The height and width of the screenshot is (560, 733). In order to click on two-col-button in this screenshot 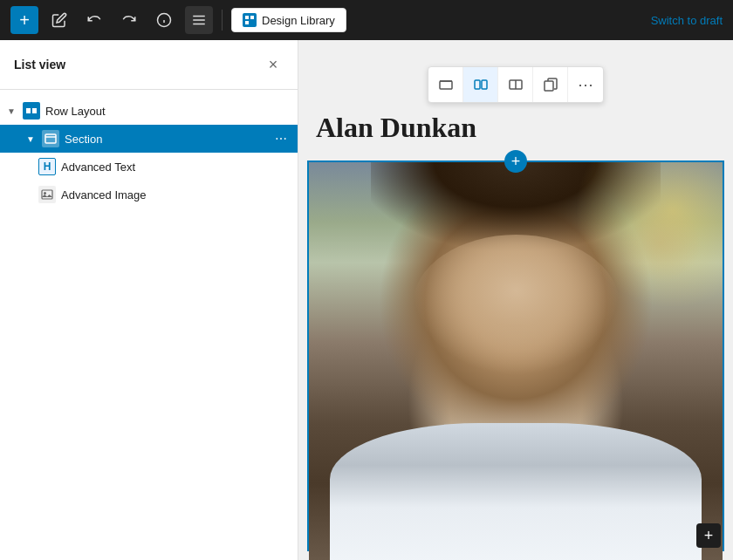, I will do `click(481, 85)`.